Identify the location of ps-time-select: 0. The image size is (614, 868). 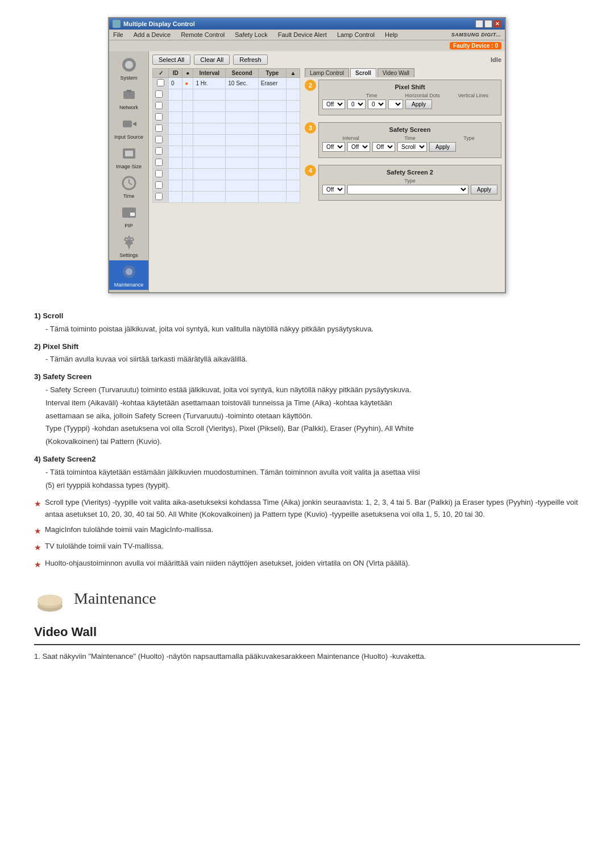
(356, 105).